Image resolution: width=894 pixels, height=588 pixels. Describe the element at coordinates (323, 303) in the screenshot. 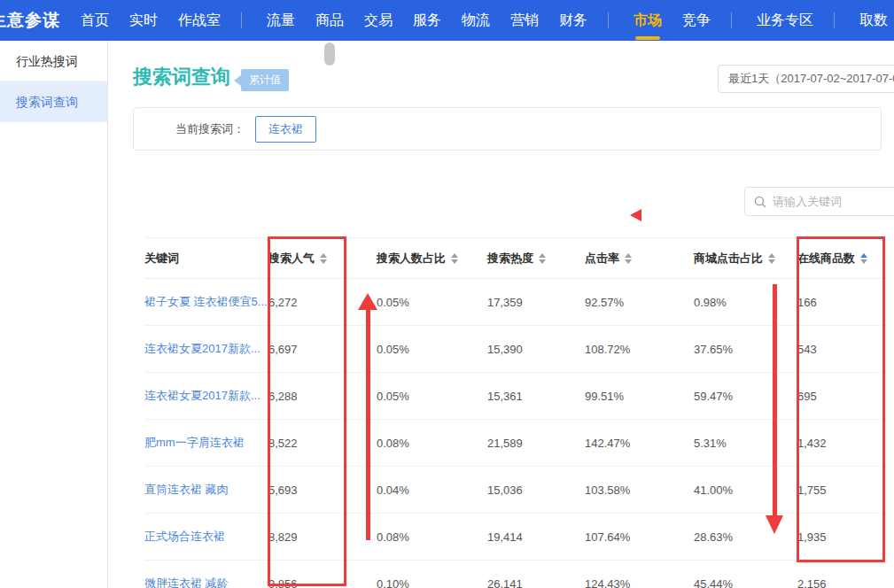

I see `cell-search-popularity: 6,272` at that location.